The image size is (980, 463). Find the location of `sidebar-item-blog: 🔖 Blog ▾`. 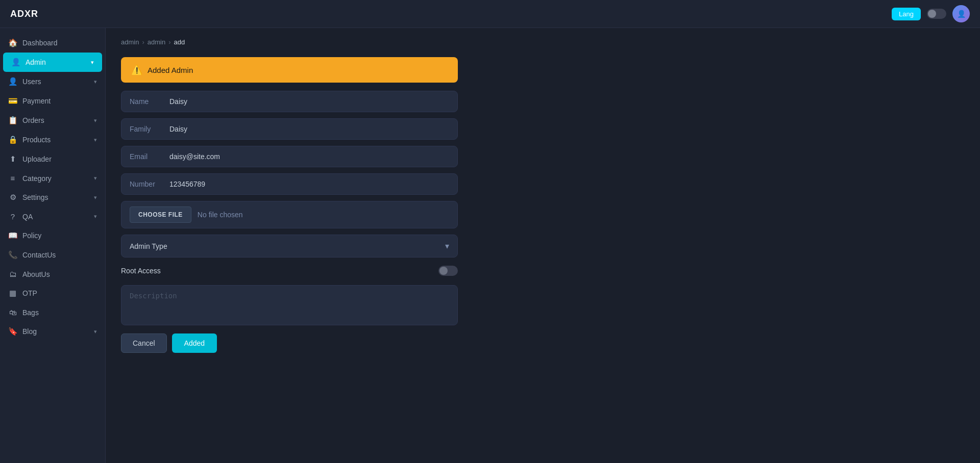

sidebar-item-blog: 🔖 Blog ▾ is located at coordinates (53, 331).